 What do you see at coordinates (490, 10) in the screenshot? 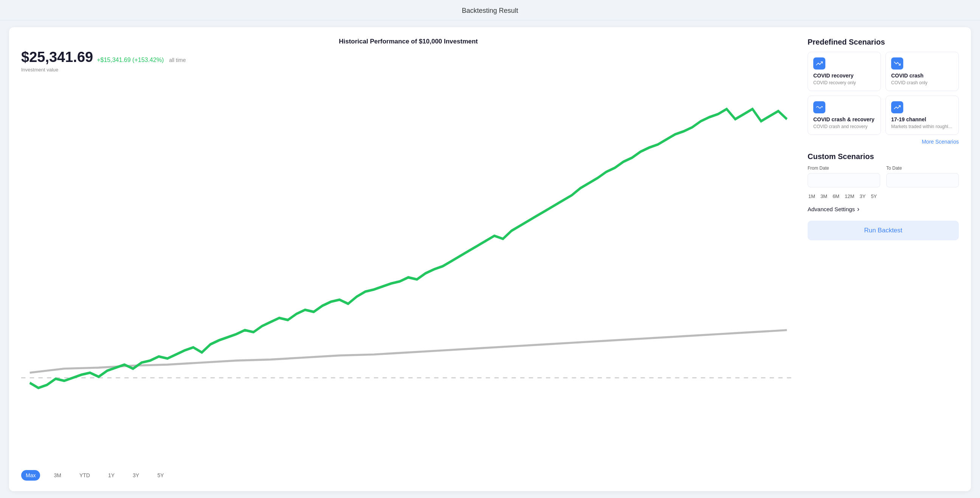
I see `page-header: Backtesting Result` at bounding box center [490, 10].